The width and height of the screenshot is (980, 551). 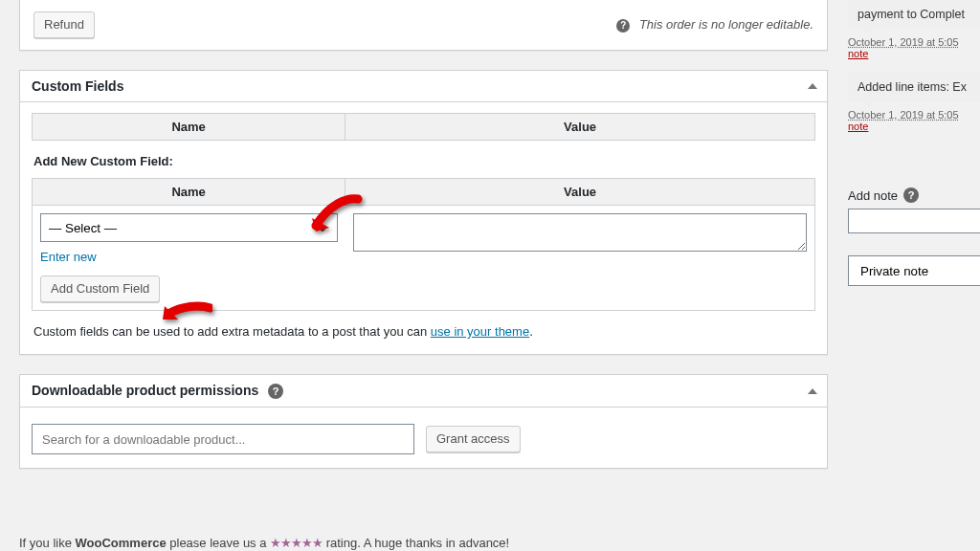 I want to click on dpp-heading: Downloadable product permissions ?, so click(x=423, y=391).